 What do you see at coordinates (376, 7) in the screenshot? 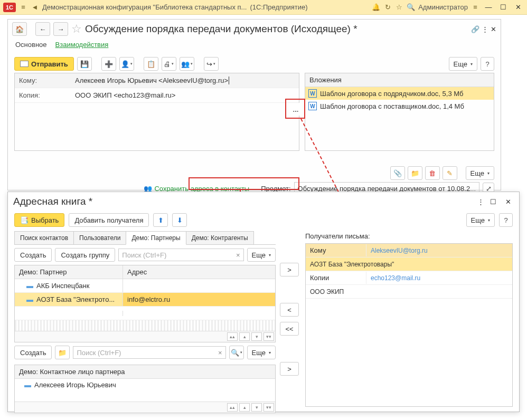
I see `bell-icon: 🔔` at bounding box center [376, 7].